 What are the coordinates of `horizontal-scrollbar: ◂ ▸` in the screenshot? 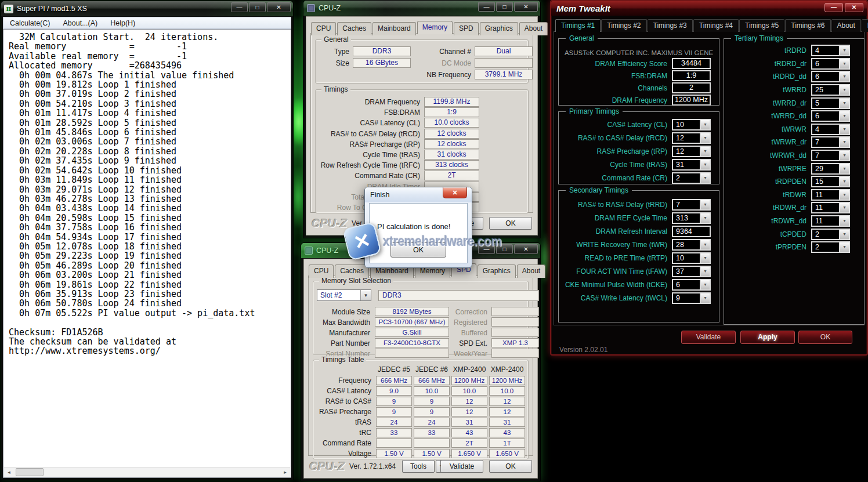 It's located at (147, 472).